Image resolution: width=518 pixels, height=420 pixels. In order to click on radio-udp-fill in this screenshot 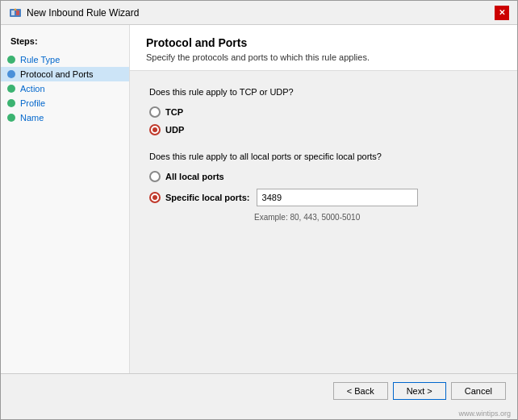, I will do `click(155, 130)`.